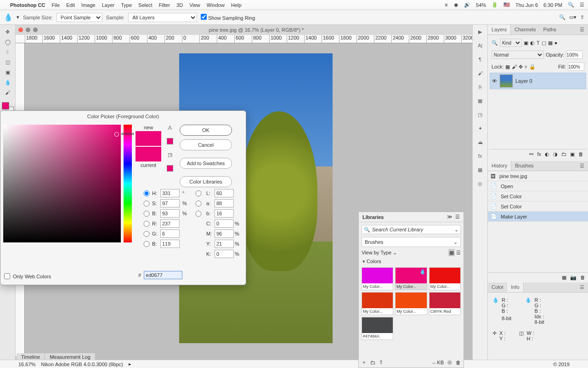 The image size is (588, 368). I want to click on fill-input, so click(576, 67).